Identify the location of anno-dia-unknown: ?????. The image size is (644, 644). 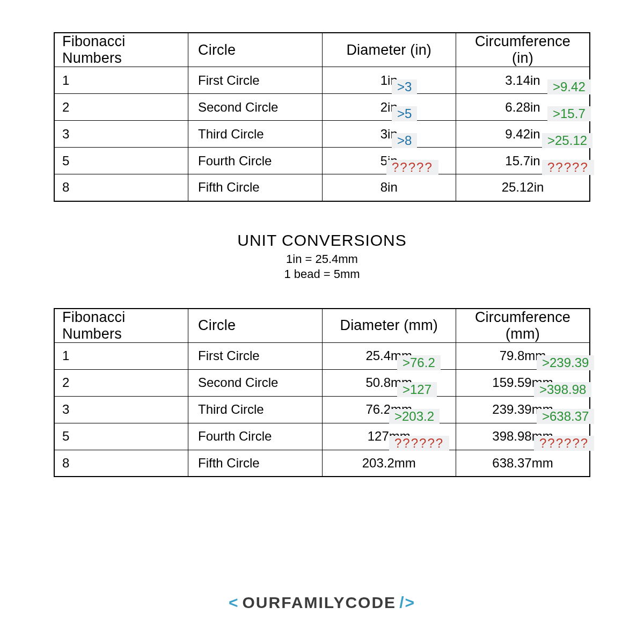
(412, 167).